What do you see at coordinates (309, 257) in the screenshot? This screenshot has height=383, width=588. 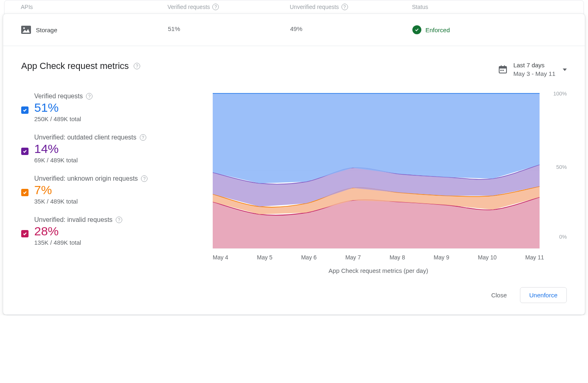 I see `x-tick-label: May 6` at bounding box center [309, 257].